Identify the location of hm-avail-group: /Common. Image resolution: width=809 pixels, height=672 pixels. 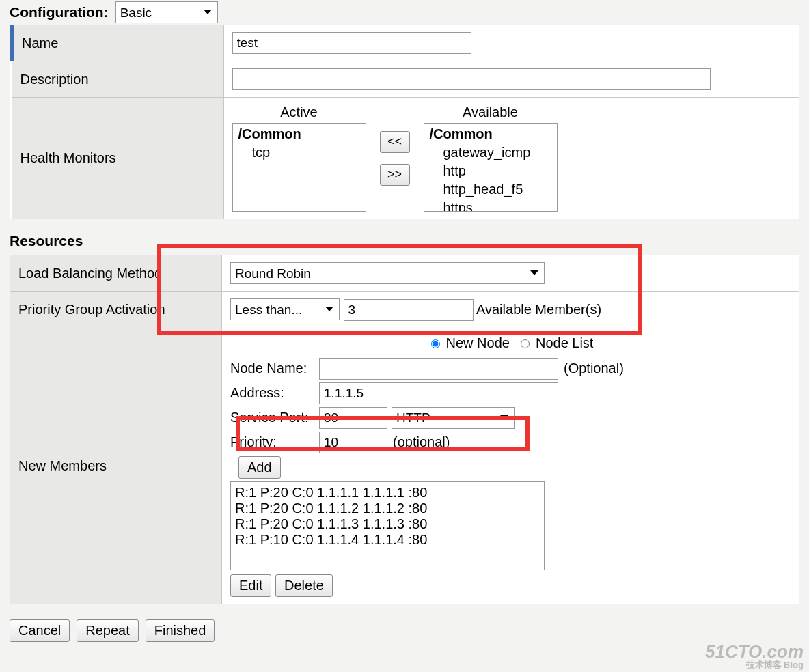
(491, 134).